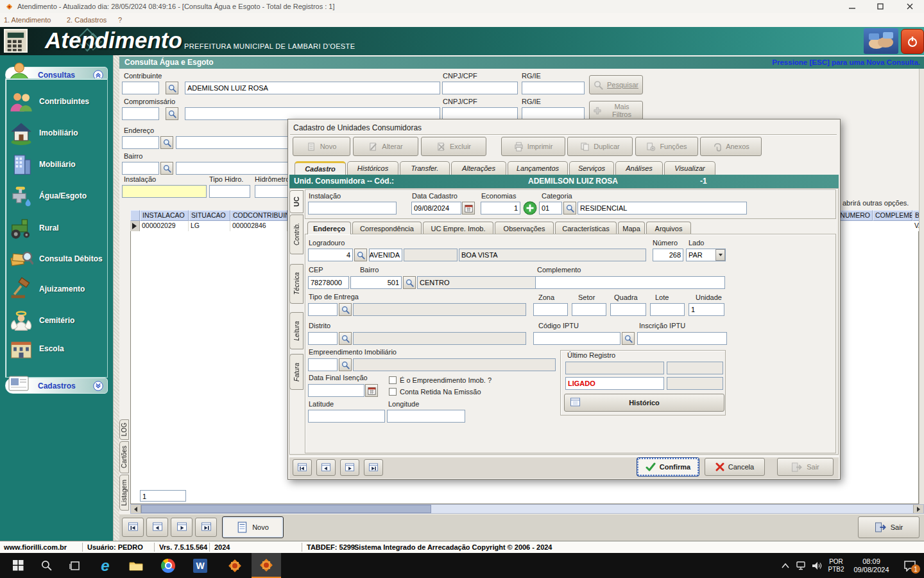 The height and width of the screenshot is (578, 924). I want to click on contribuinte-code-input, so click(141, 88).